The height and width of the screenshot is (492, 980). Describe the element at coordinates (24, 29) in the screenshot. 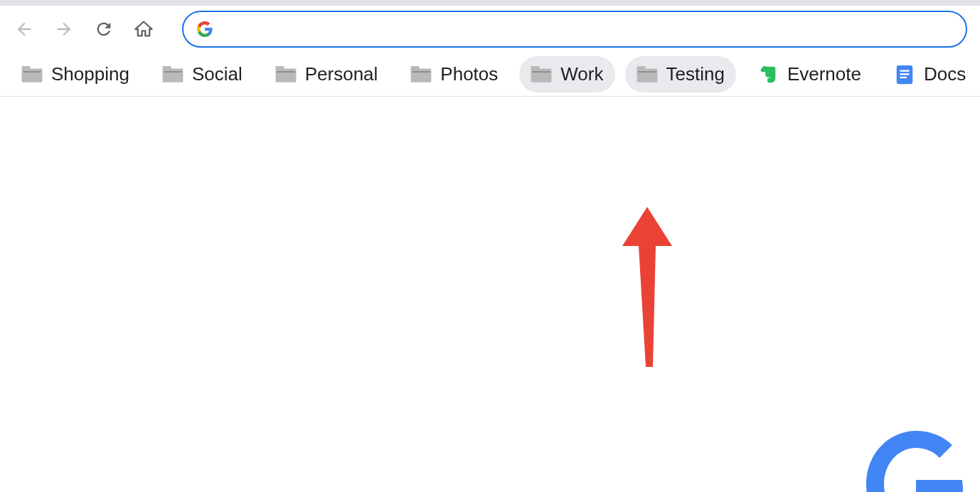

I see `back-button` at that location.